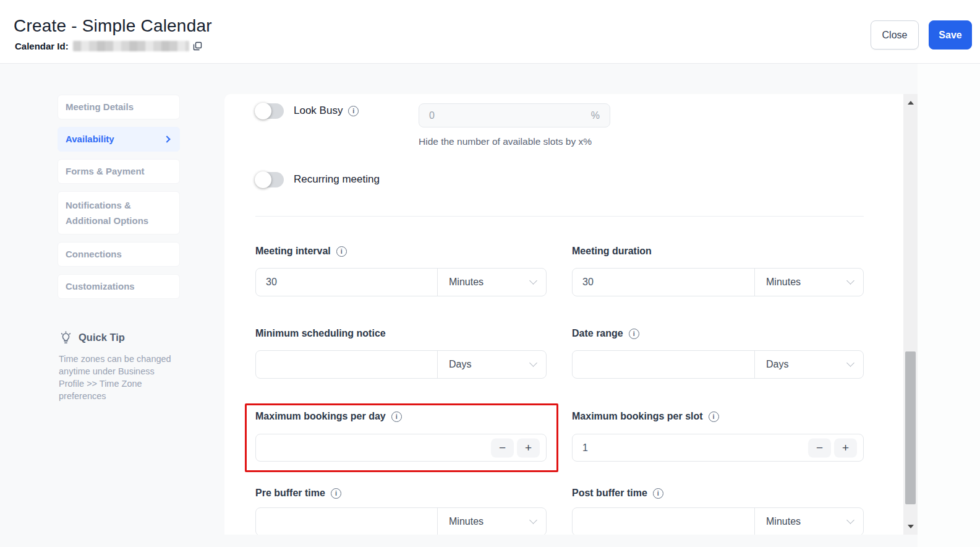 The width and height of the screenshot is (980, 547). I want to click on page-header: Create - Simple Calendar Calendar Id: Cl…, so click(490, 32).